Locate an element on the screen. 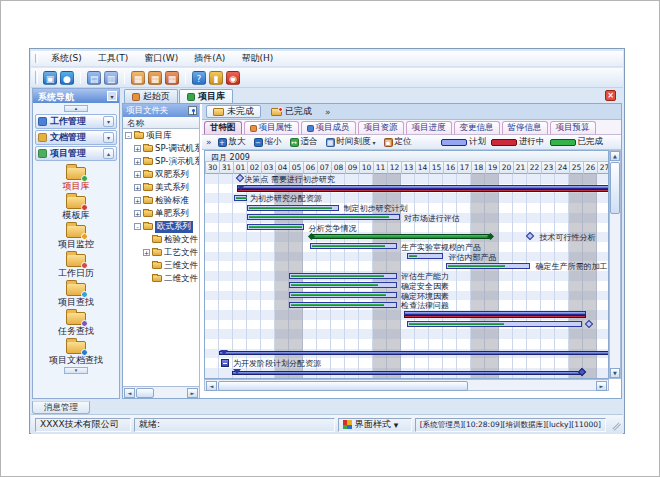 This screenshot has width=660, height=477. scroll-down-icon: ▼ is located at coordinates (615, 373).